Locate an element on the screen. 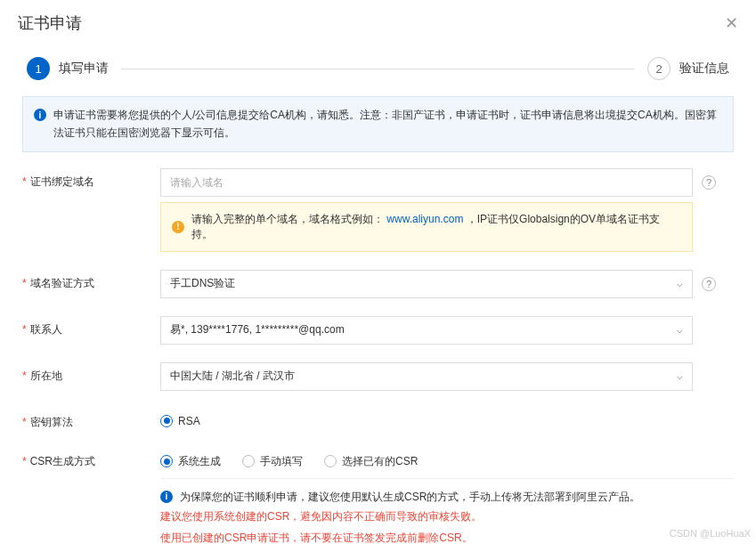 Image resolution: width=756 pixels, height=544 pixels. radio-label: 手动填写 is located at coordinates (281, 461).